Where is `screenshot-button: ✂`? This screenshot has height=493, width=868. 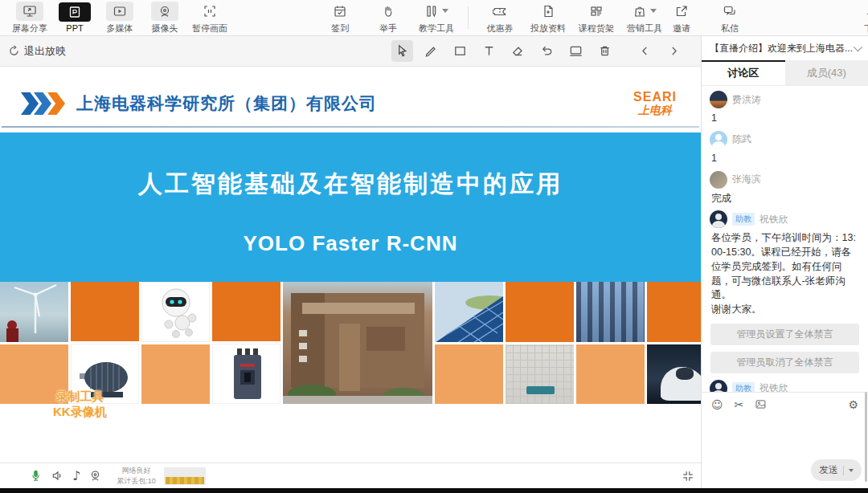 screenshot-button: ✂ is located at coordinates (739, 405).